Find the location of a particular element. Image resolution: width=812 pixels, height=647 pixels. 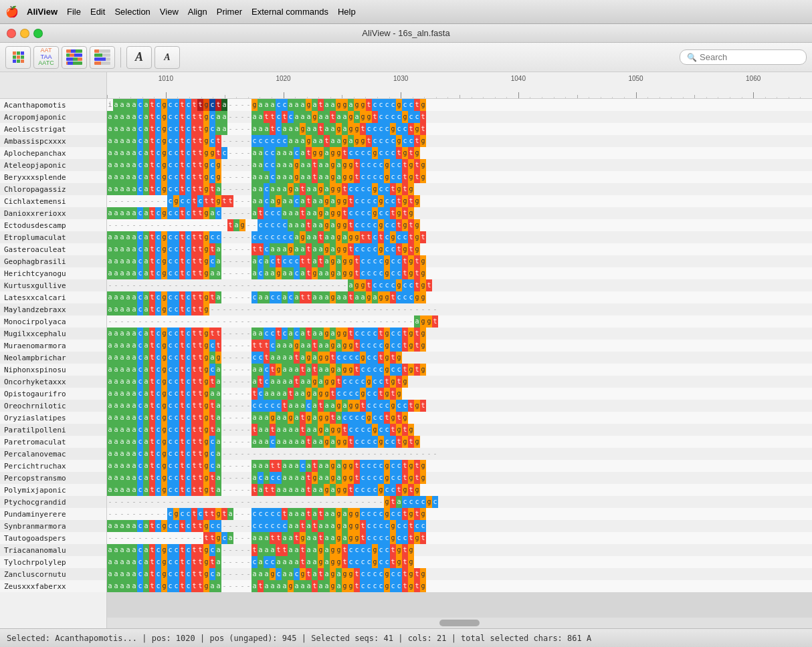

sequence-row: aaaaacatcgcctcttgca-----aaacaaaaataagagg… is located at coordinates (460, 442).